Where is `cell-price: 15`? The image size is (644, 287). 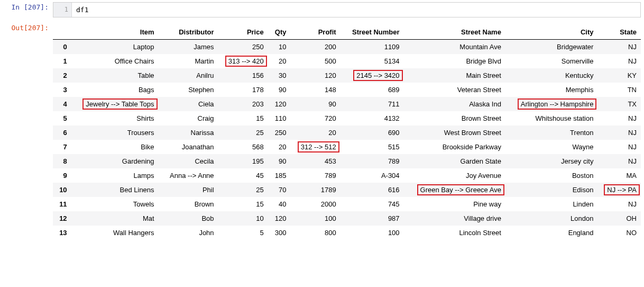
cell-price: 15 is located at coordinates (243, 119).